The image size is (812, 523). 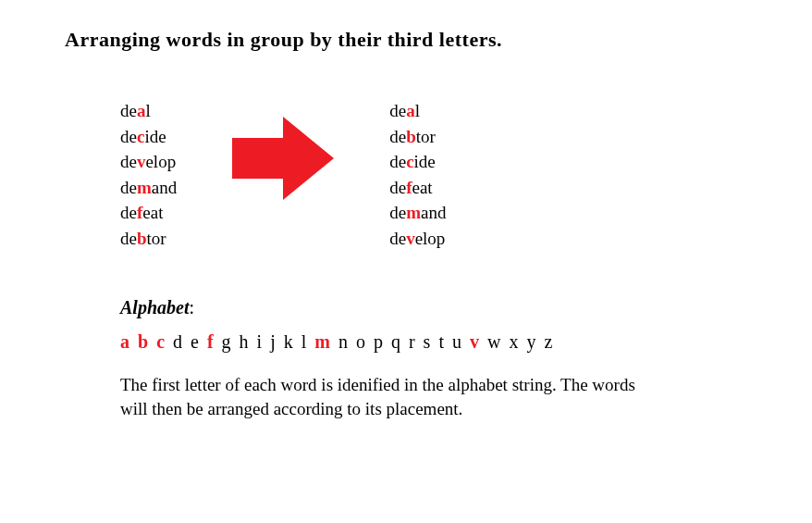 What do you see at coordinates (277, 342) in the screenshot?
I see `alphabet-letter: j` at bounding box center [277, 342].